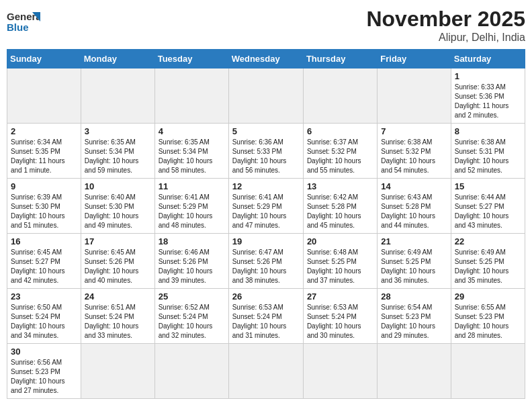 This screenshot has height=411, width=532. I want to click on day-number: 25, so click(192, 297).